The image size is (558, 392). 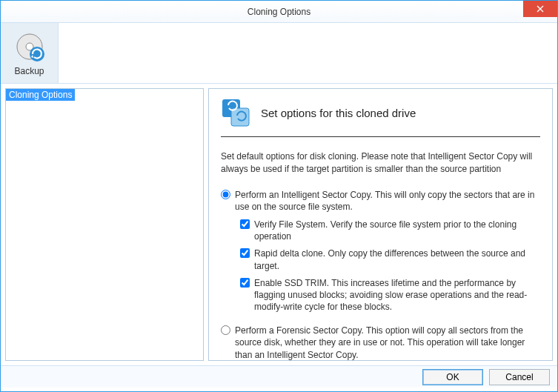 What do you see at coordinates (245, 283) in the screenshot?
I see `checkbox-trim-input` at bounding box center [245, 283].